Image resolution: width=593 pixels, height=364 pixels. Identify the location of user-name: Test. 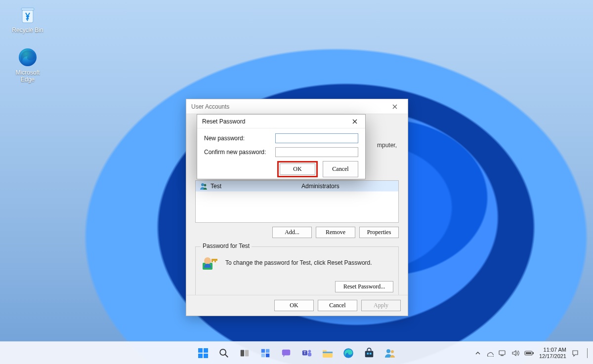
(255, 186).